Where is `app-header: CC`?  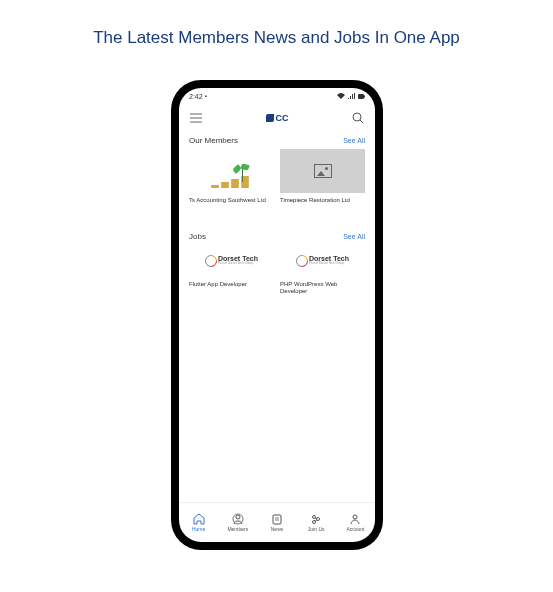
app-header: CC is located at coordinates (277, 118).